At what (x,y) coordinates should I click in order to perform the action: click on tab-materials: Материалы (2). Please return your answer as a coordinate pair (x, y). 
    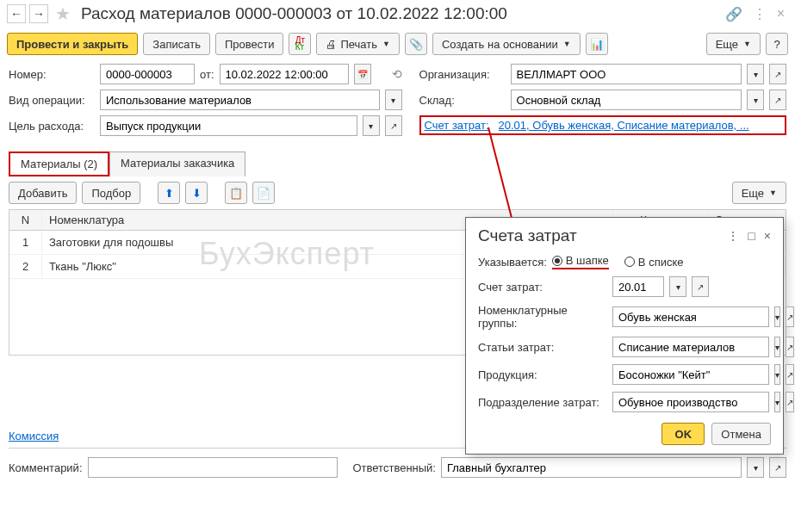
    Looking at the image, I should click on (59, 164).